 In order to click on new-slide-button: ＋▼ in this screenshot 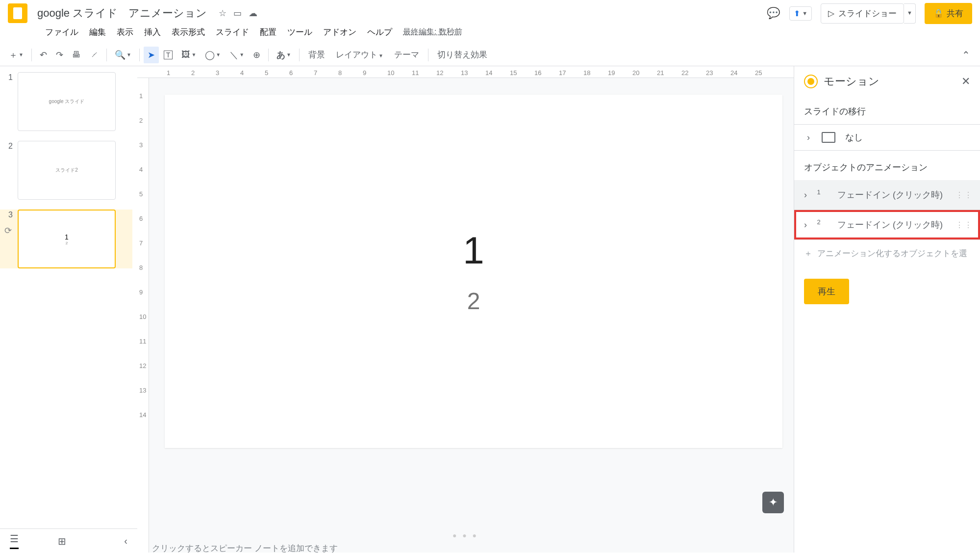, I will do `click(16, 55)`.